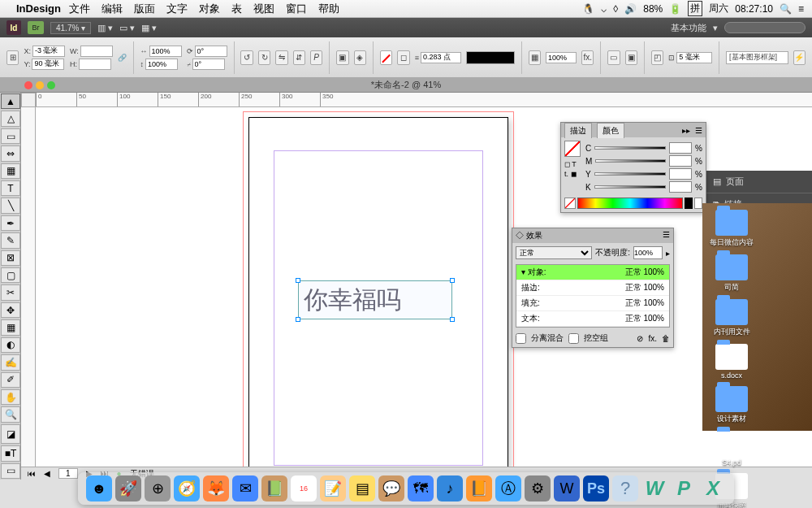  What do you see at coordinates (479, 488) in the screenshot?
I see `dock-ibooks: 📙` at bounding box center [479, 488].